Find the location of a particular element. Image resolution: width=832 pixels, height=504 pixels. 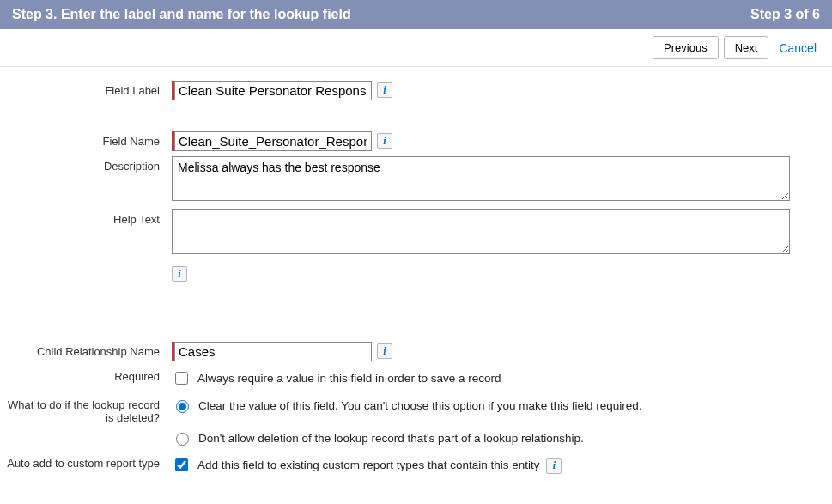

child-rel-input is located at coordinates (273, 352).